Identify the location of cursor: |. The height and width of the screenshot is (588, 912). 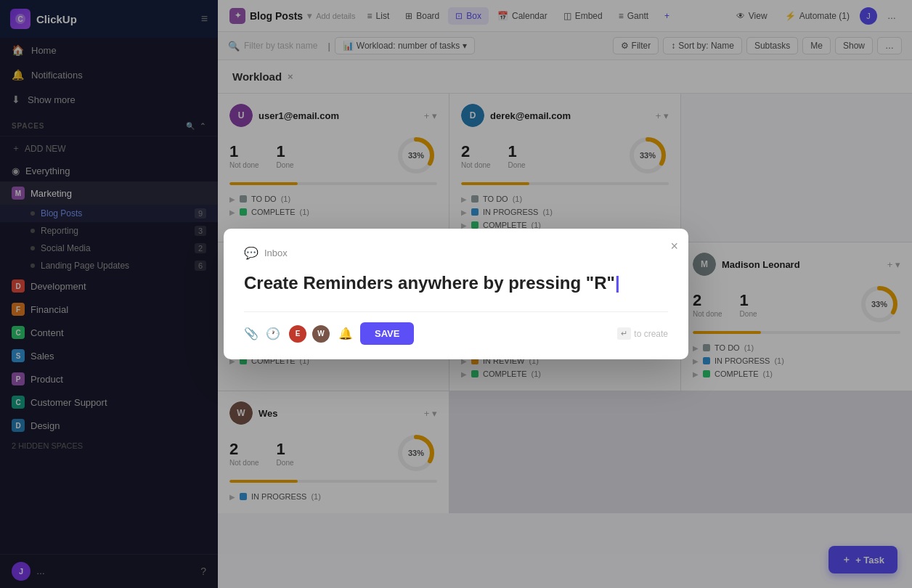
(617, 283).